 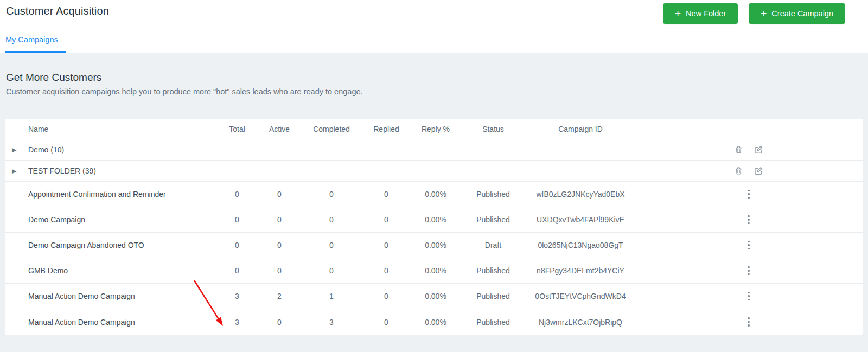 What do you see at coordinates (493, 245) in the screenshot?
I see `campaign-status: Draft` at bounding box center [493, 245].